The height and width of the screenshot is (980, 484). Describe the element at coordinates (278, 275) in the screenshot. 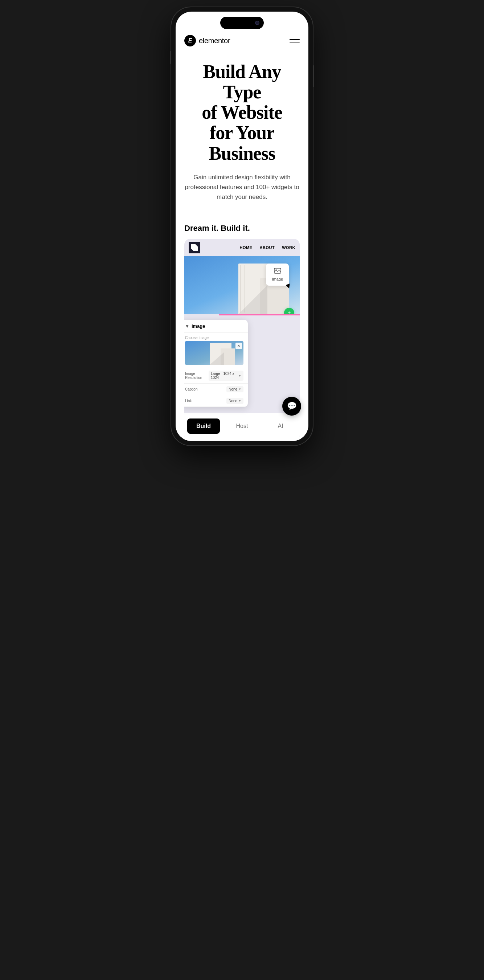

I see `image-widget: Image` at that location.